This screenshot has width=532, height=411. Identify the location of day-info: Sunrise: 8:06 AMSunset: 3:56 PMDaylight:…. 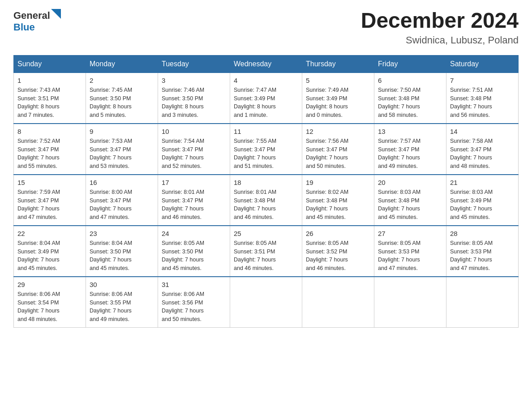
(194, 307).